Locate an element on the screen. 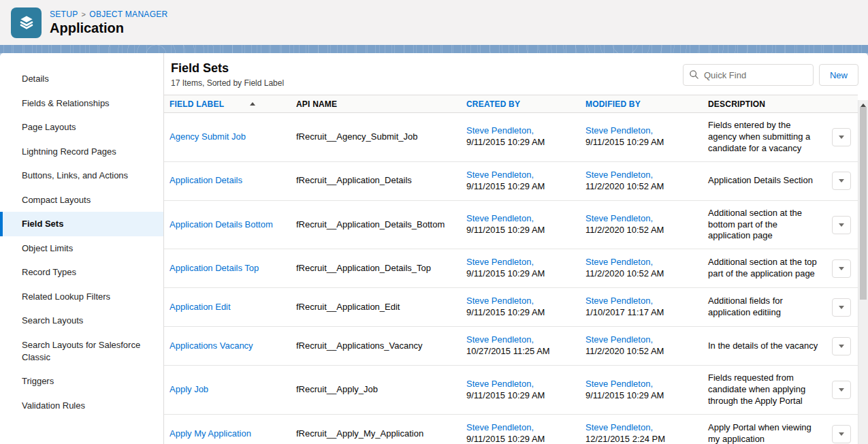  sidebar-item-lightning-record-pages: Lightning Record Pages is located at coordinates (82, 152).